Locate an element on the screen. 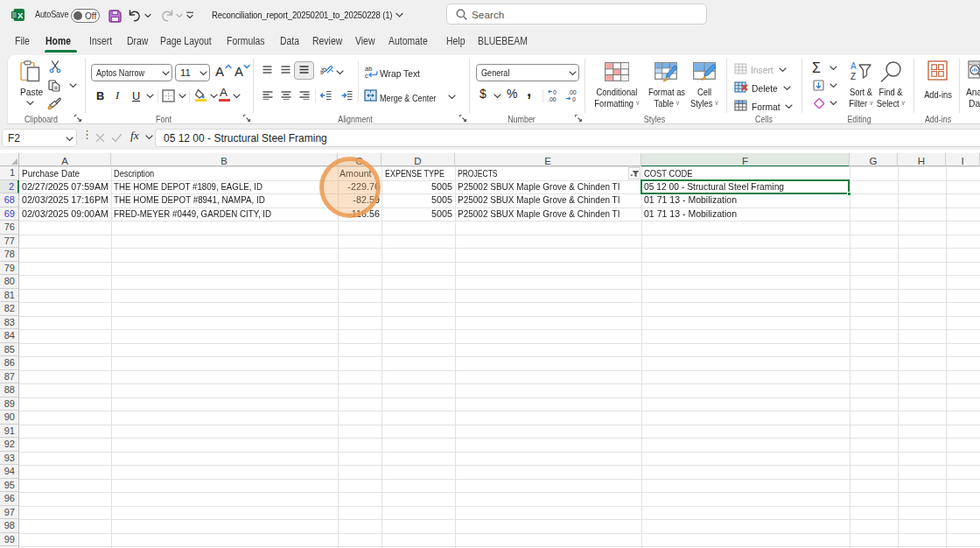  svg-text: X is located at coordinates (21, 16).